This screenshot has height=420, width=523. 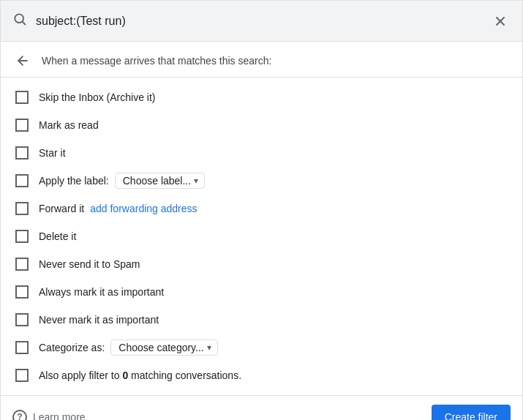 I want to click on option-mark-as-read: Mark as read, so click(x=262, y=125).